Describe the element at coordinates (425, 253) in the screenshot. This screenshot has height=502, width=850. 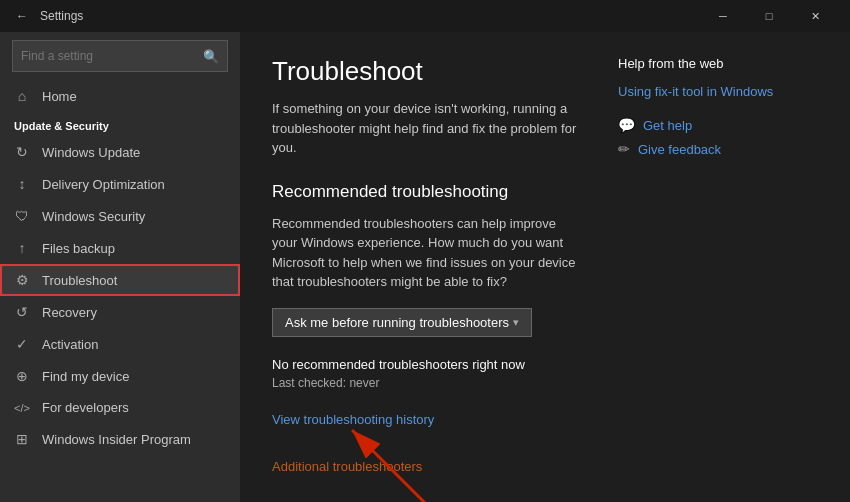
I see `recommended-desc: Recommended troubleshooters can help imp…` at that location.